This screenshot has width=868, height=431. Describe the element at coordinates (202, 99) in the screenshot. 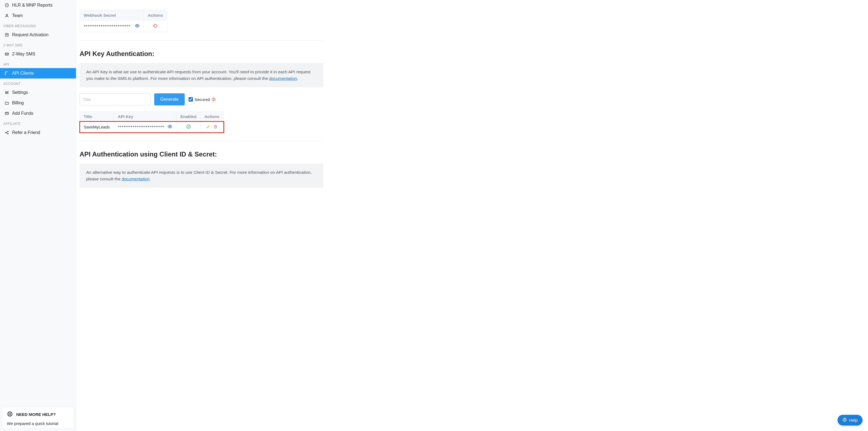

I see `secured-checkbox-wrap: Secured` at that location.